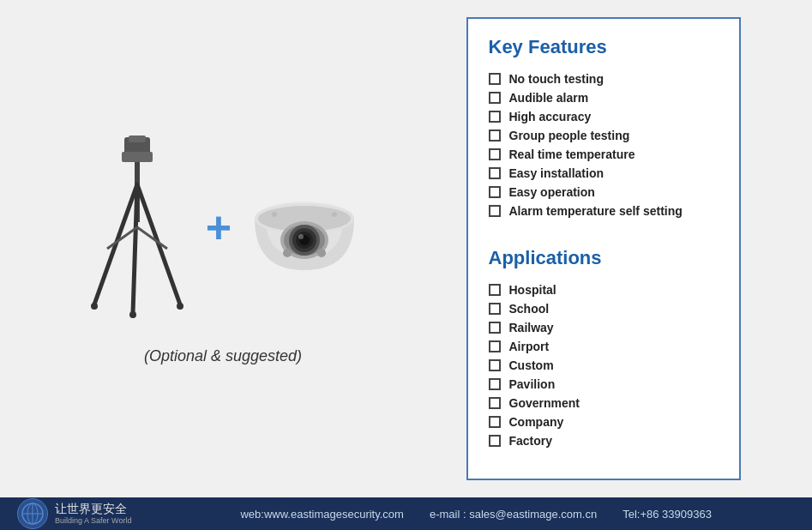  What do you see at coordinates (74, 514) in the screenshot?
I see `footer-logo: 让世界更安全 Building A Safer World` at bounding box center [74, 514].